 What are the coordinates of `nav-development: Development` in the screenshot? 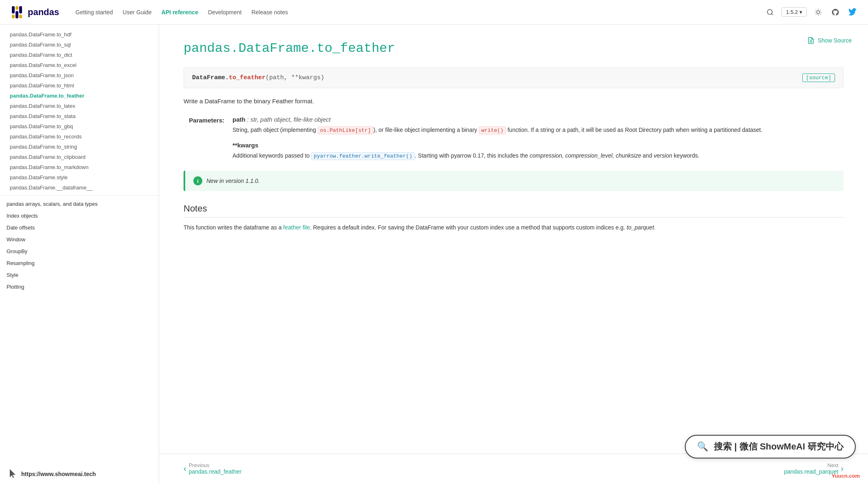 It's located at (225, 12).